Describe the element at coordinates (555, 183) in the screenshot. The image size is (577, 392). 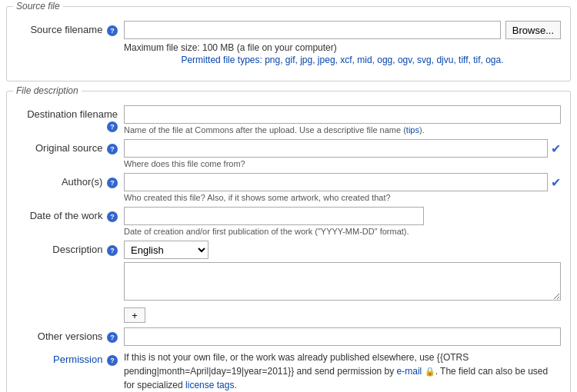
I see `authors-checkmark: ✔` at that location.